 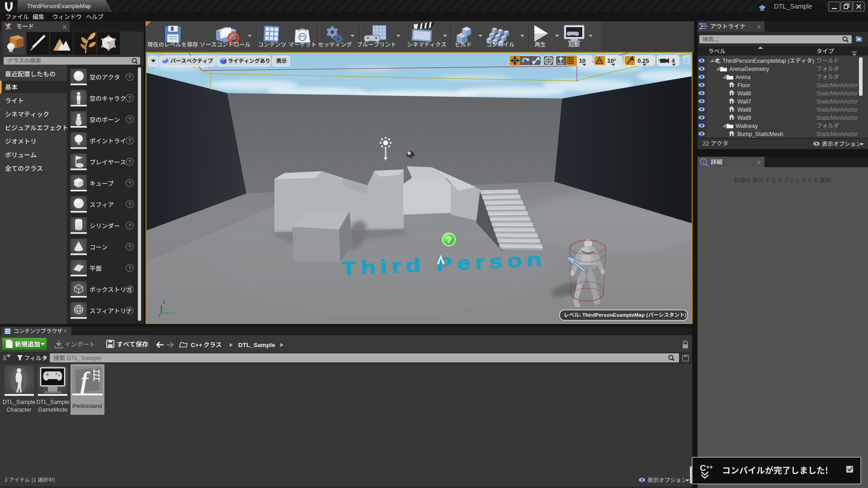 I want to click on svg-text: 10, so click(x=582, y=61).